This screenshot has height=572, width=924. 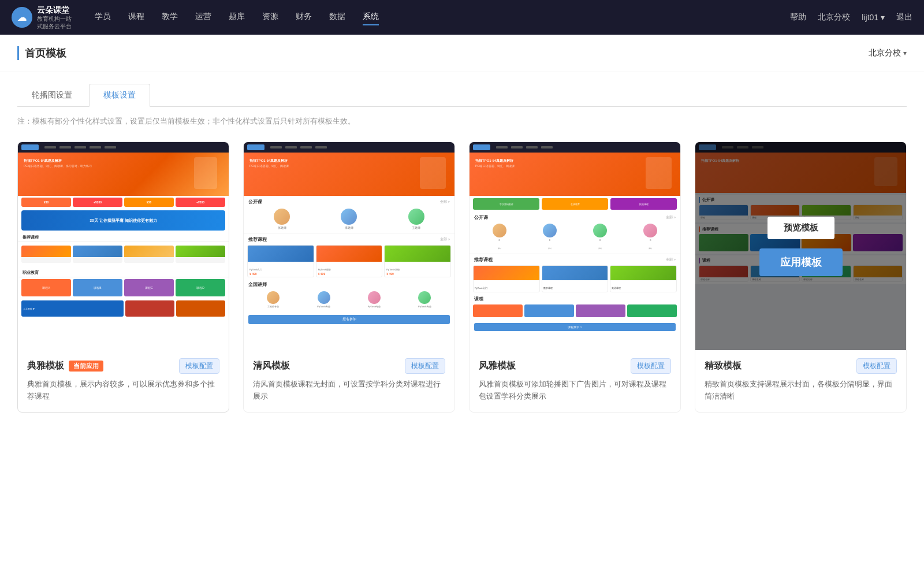 What do you see at coordinates (800, 277) in the screenshot?
I see `template-card-jingzhi: 托福TPO1-54真题及解析 公开课 课程` at bounding box center [800, 277].